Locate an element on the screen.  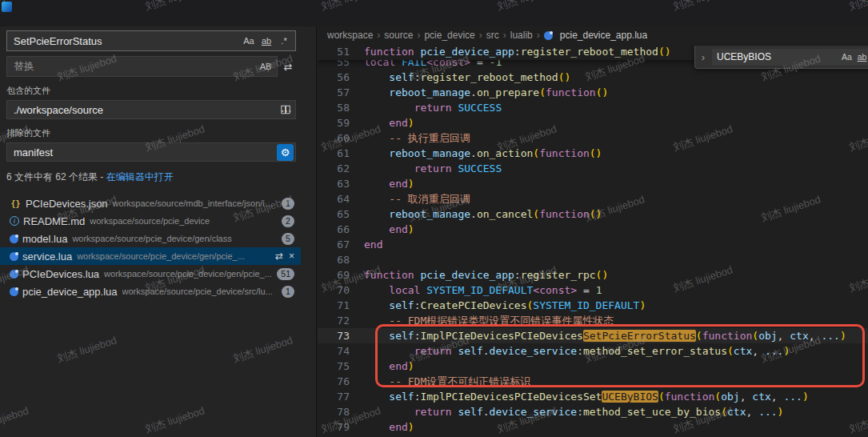
toggle-search-details-icon: ⋯ is located at coordinates (286, 110).